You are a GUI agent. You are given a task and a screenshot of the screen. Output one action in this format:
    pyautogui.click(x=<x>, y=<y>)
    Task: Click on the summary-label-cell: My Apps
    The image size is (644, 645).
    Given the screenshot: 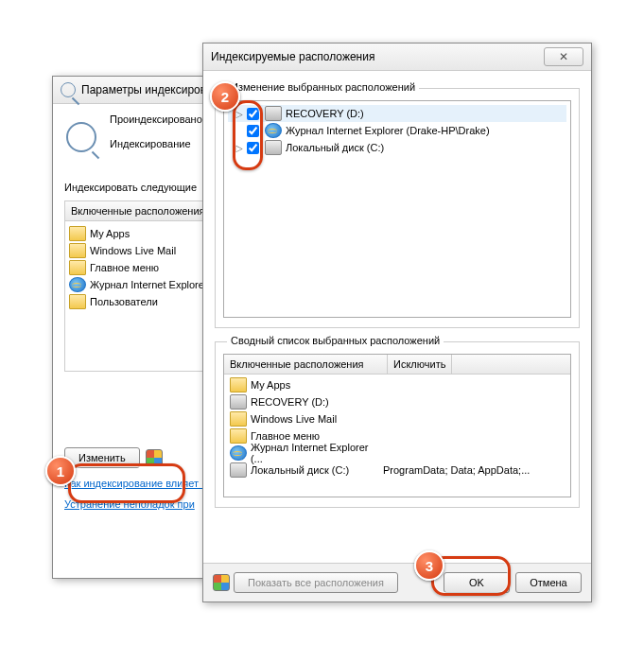 What is the action you would take?
    pyautogui.click(x=270, y=385)
    